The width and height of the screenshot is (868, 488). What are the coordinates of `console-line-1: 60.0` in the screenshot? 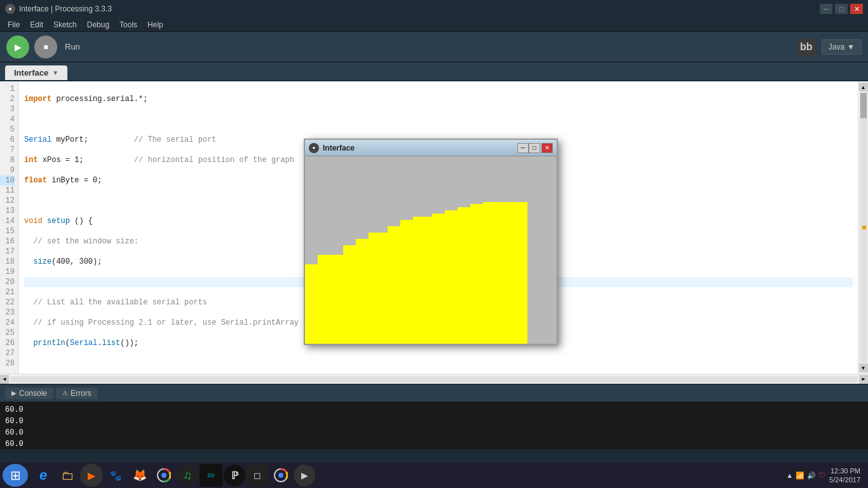 It's located at (434, 410).